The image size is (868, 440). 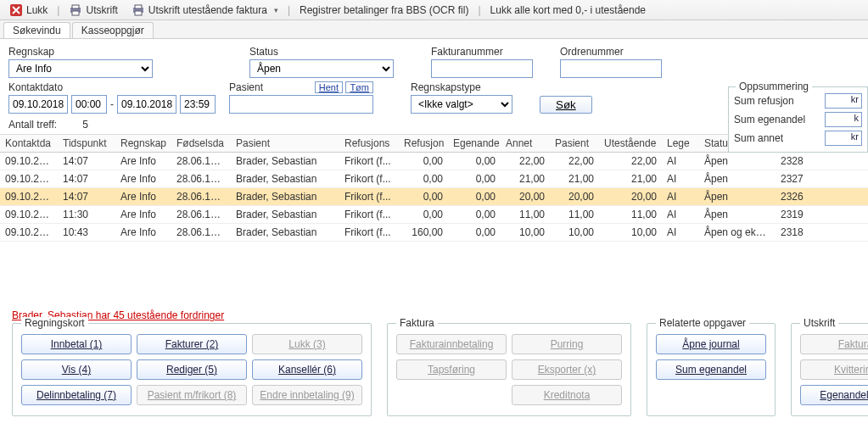 What do you see at coordinates (567, 344) in the screenshot?
I see `purring-button: Purring` at bounding box center [567, 344].